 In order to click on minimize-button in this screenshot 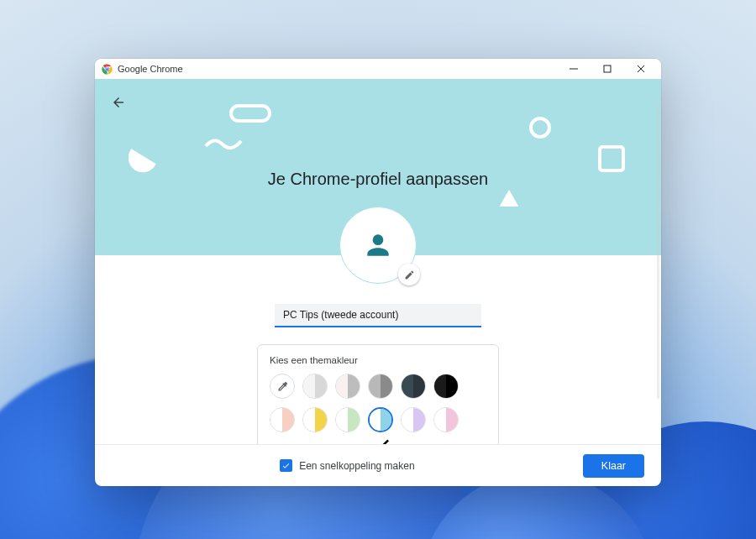, I will do `click(574, 69)`.